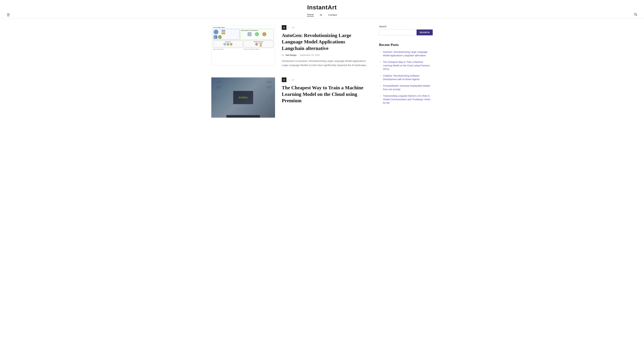 This screenshot has width=644, height=362. What do you see at coordinates (283, 55) in the screenshot?
I see `by-label: by` at bounding box center [283, 55].